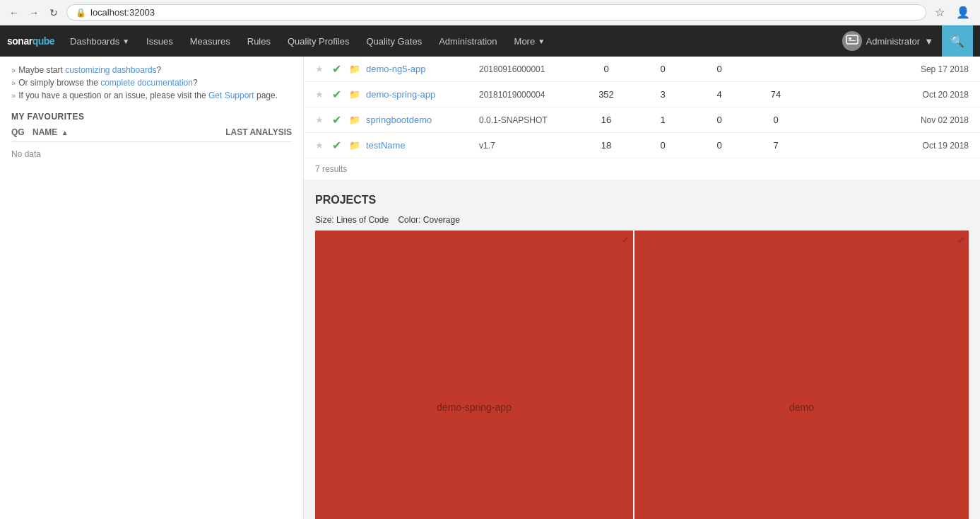 This screenshot has height=519, width=980. Describe the element at coordinates (468, 41) in the screenshot. I see `nav-administration: Administration` at that location.